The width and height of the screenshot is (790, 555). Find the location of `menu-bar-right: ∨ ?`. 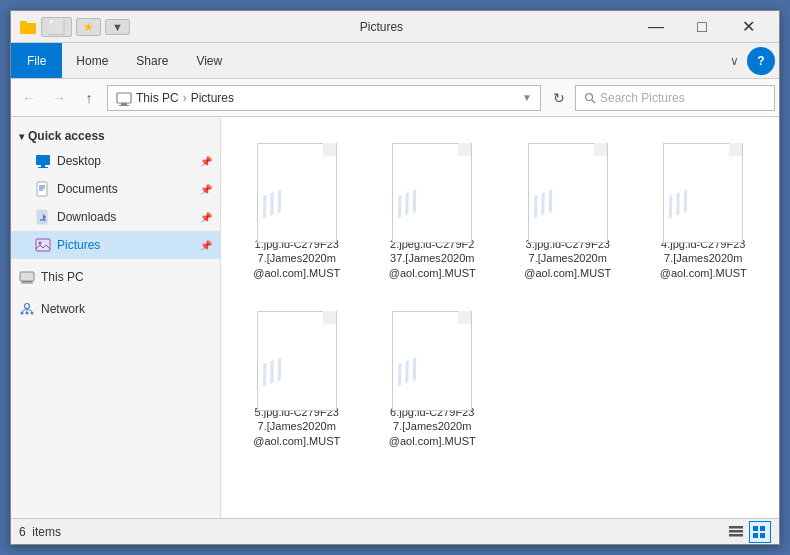

menu-bar-right: ∨ ? is located at coordinates (752, 60).